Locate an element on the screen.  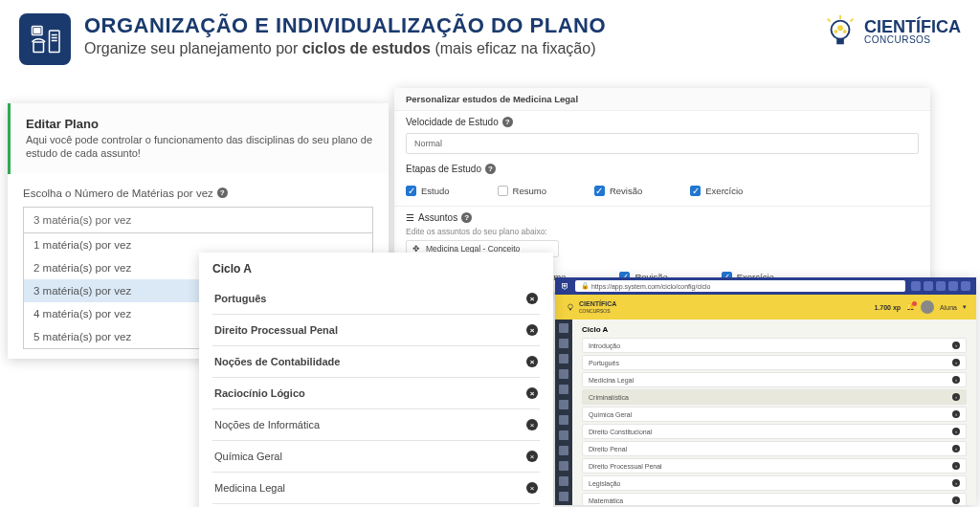
panel1-desc: Aqui você pode controlar o funcionamento… is located at coordinates (199, 147).